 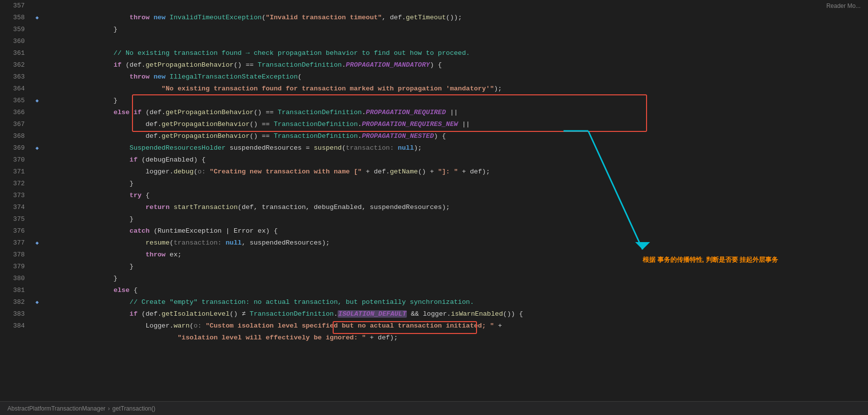 What do you see at coordinates (459, 219) in the screenshot?
I see `code-line-375: catch (RuntimeException | Error ex) {` at bounding box center [459, 219].